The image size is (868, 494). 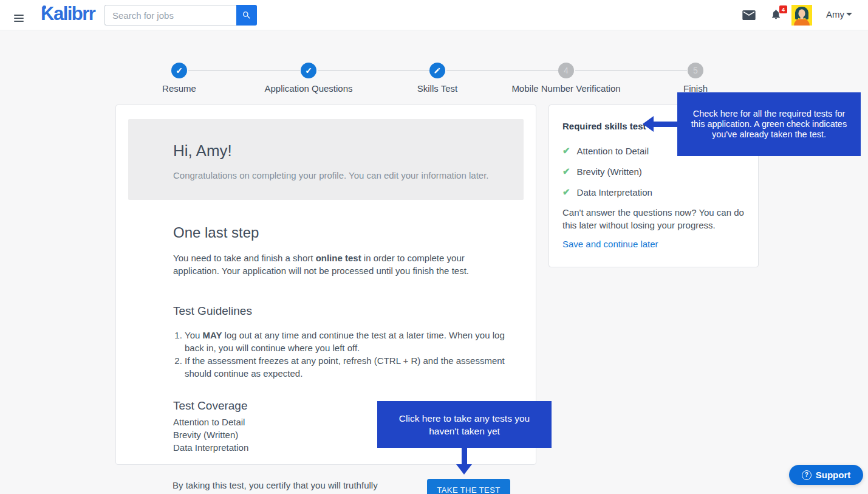 What do you see at coordinates (604, 126) in the screenshot?
I see `required-skills-title: Required skills test` at bounding box center [604, 126].